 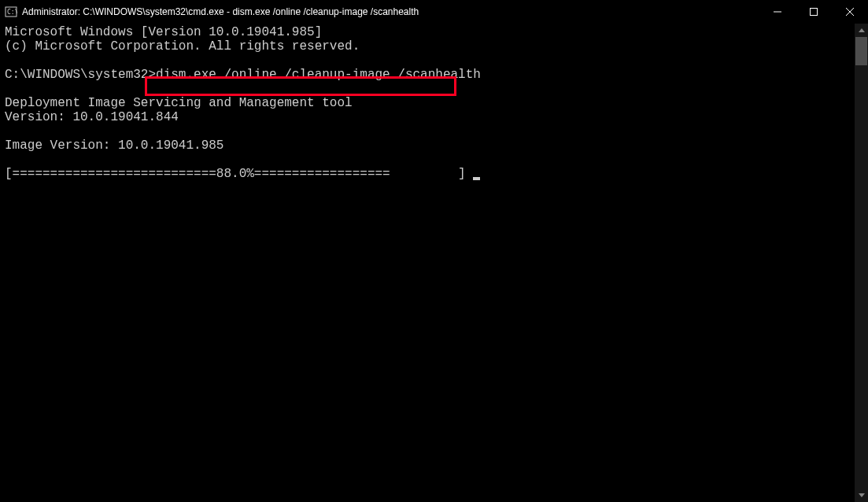 I want to click on output-line: (c) Microsoft Corporation. All rights re…, so click(x=183, y=46).